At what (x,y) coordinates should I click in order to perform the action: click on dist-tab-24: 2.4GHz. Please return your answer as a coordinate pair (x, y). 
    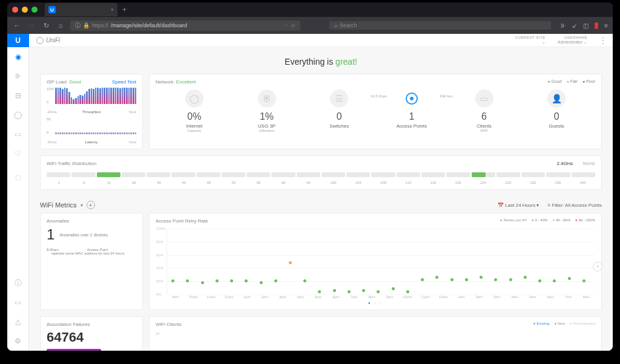
    Looking at the image, I should click on (564, 163).